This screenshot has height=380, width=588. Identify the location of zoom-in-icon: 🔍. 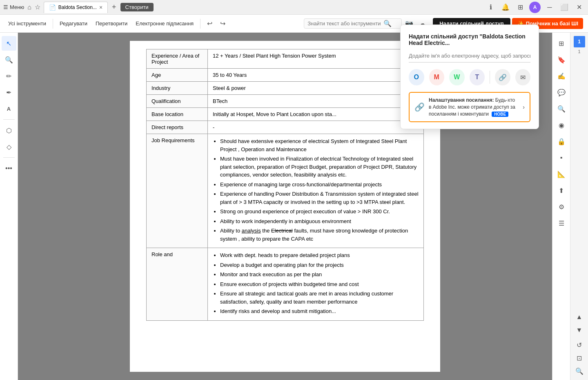
(579, 371).